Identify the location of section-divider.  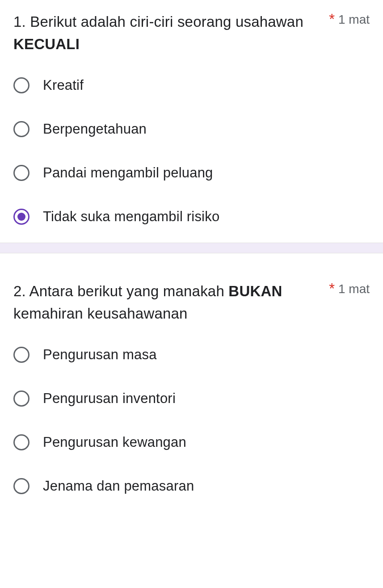
(191, 248).